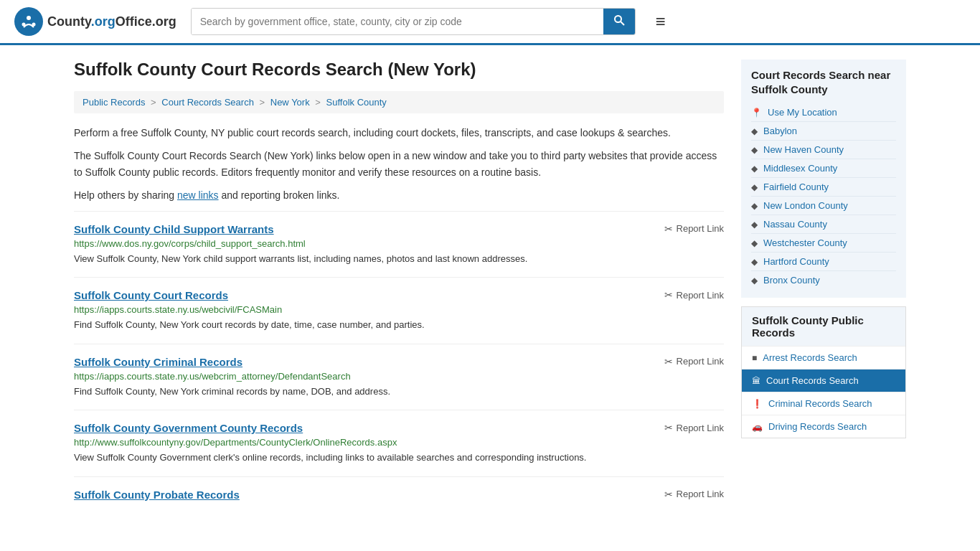  What do you see at coordinates (824, 326) in the screenshot?
I see `public-records-title: Suffolk County Public Records` at bounding box center [824, 326].